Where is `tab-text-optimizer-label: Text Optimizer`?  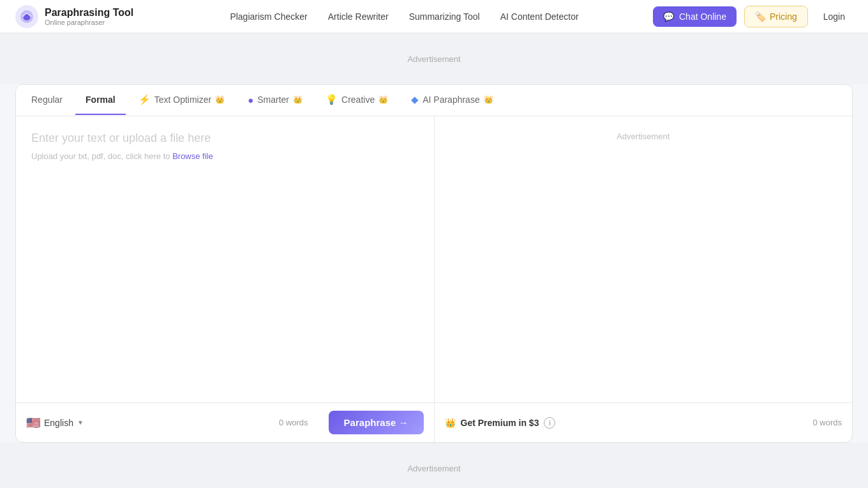 tab-text-optimizer-label: Text Optimizer is located at coordinates (183, 100).